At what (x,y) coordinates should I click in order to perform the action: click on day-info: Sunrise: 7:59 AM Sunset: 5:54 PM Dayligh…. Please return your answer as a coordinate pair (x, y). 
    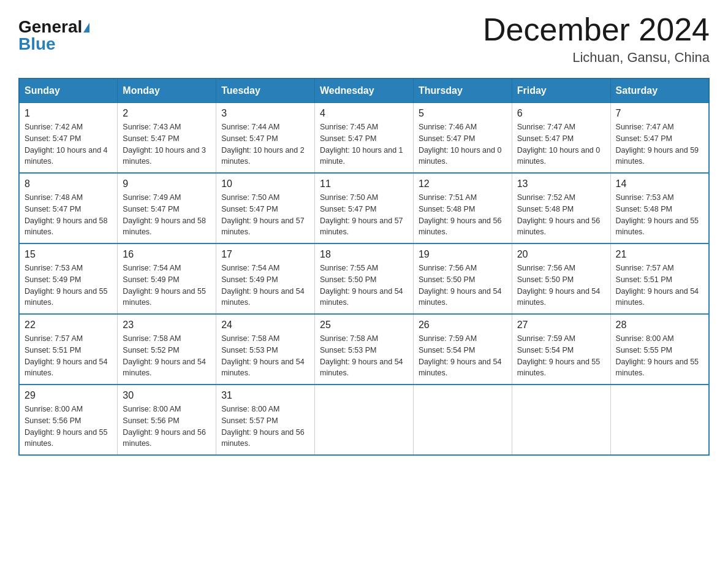
    Looking at the image, I should click on (463, 356).